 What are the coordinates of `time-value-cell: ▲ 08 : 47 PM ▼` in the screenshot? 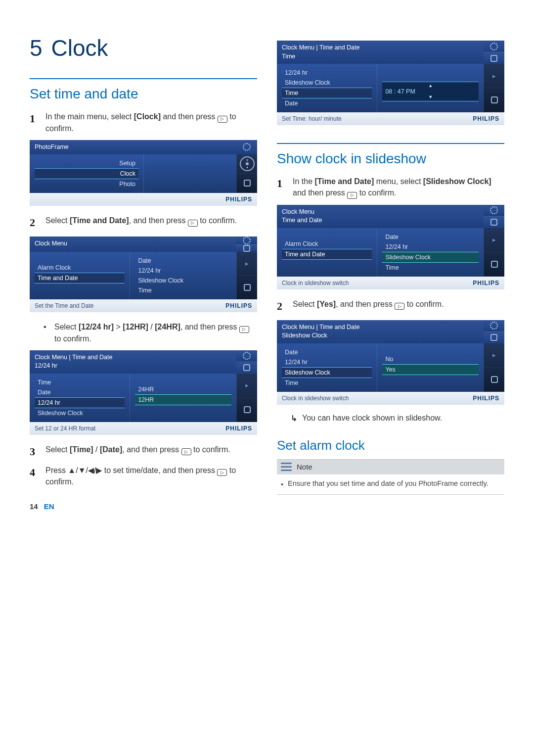 It's located at (430, 92).